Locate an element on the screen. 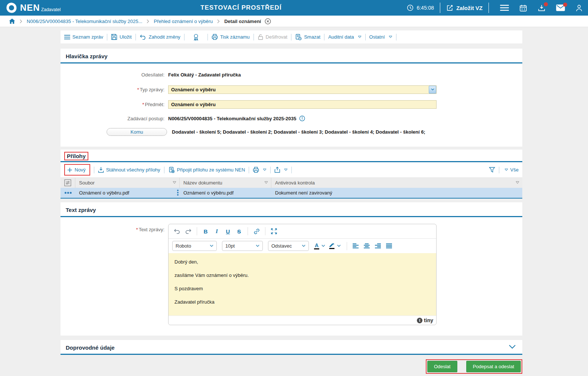 Image resolution: width=588 pixels, height=376 pixels. undo-icon is located at coordinates (177, 231).